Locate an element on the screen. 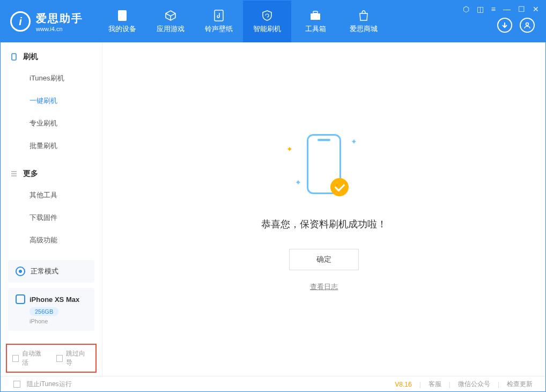 This screenshot has width=546, height=392. logo: i 爱思助手 www.i4.cn is located at coordinates (47, 21).